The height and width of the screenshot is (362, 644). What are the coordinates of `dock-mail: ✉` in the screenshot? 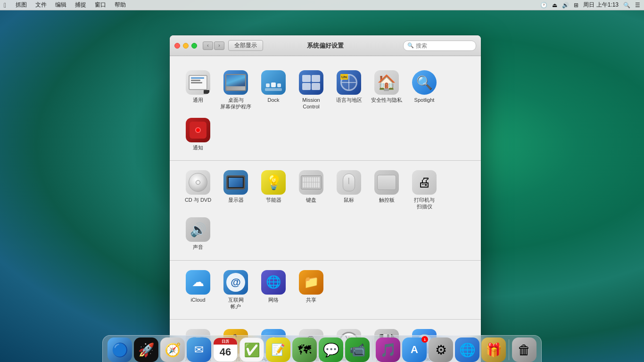 It's located at (199, 350).